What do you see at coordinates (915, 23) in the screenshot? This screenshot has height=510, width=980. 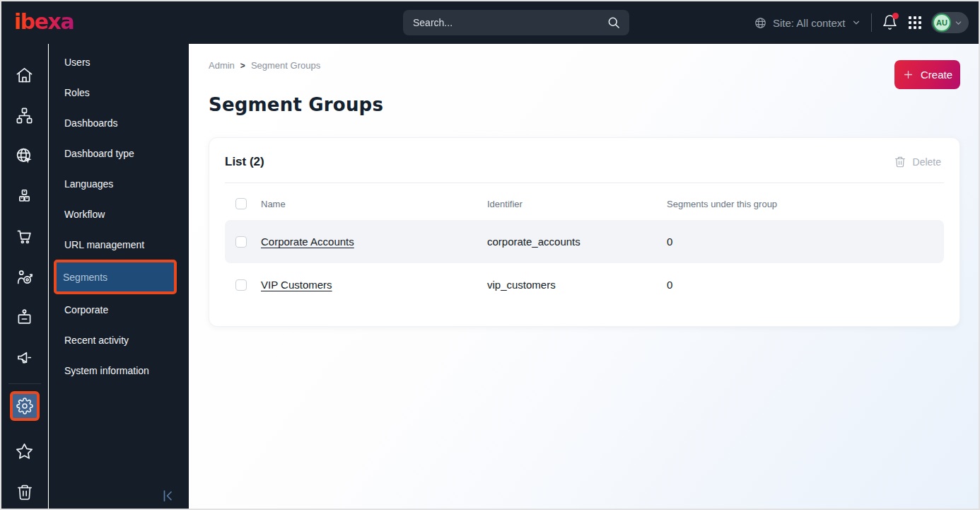 I see `app-grid-icon` at bounding box center [915, 23].